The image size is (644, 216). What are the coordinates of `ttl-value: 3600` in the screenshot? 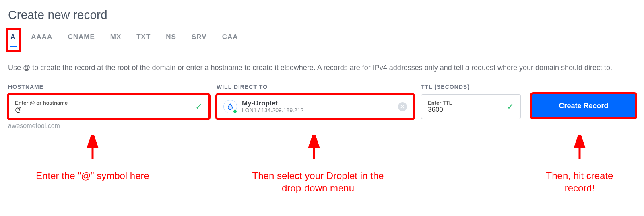 It's located at (466, 110).